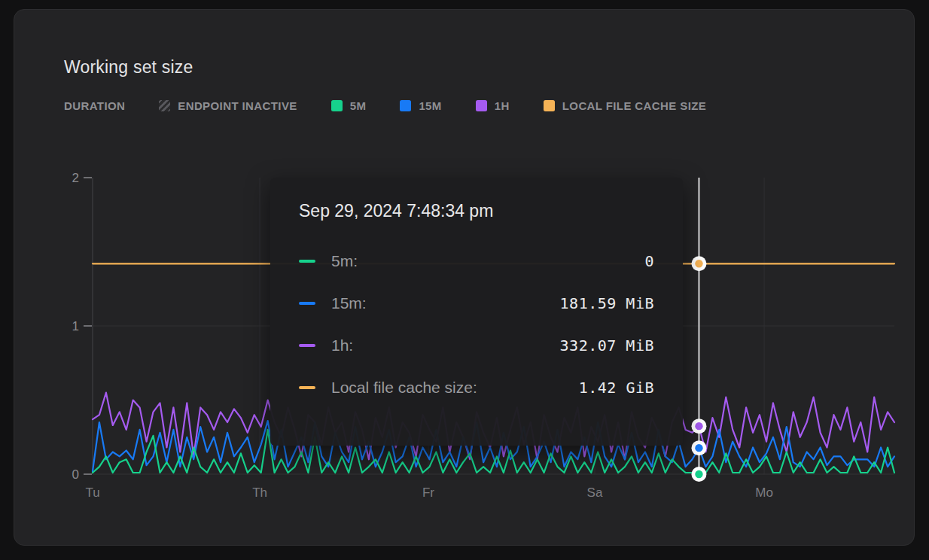 This screenshot has width=929, height=560. Describe the element at coordinates (617, 388) in the screenshot. I see `tooltip-row-value: 1.42 GiB` at that location.